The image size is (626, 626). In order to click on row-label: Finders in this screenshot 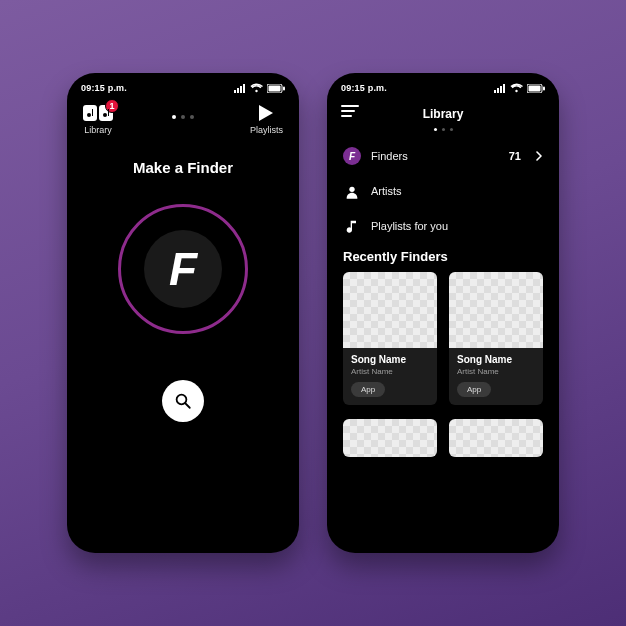, I will do `click(435, 156)`.